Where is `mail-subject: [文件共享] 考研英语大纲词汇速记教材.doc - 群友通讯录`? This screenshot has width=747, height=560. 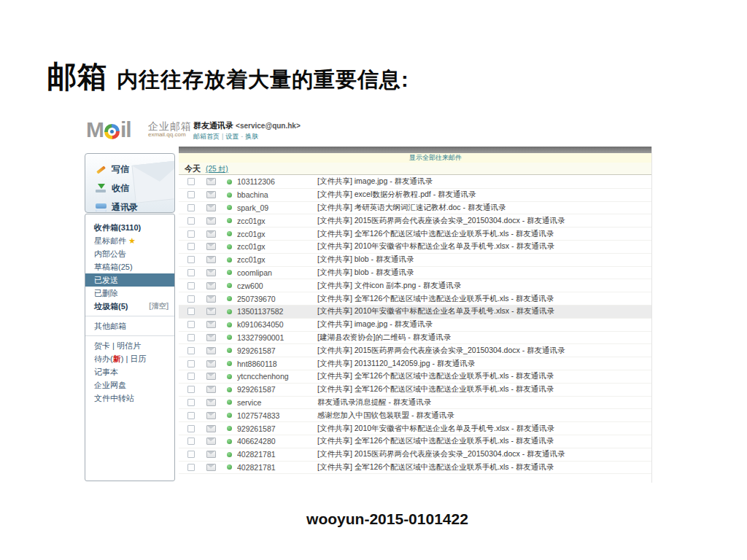
mail-subject: [文件共享] 考研英语大纲词汇速记教材.doc - 群友通讯录 is located at coordinates (411, 208).